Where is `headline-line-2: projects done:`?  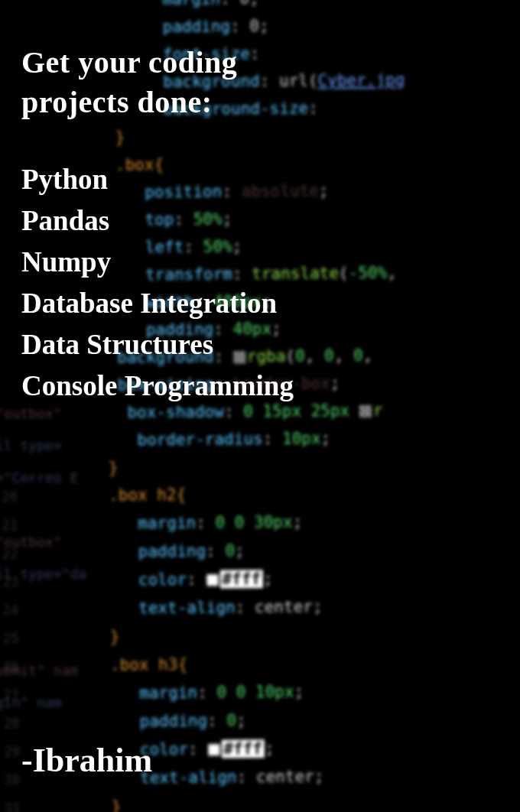 headline-line-2: projects done: is located at coordinates (271, 102).